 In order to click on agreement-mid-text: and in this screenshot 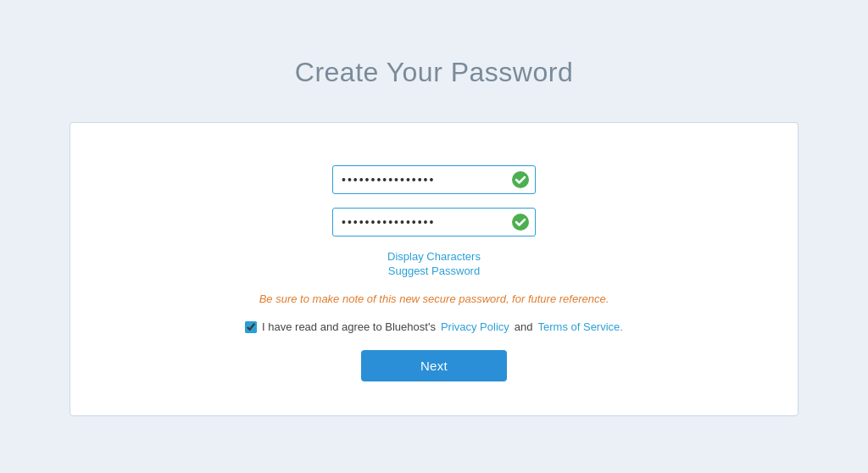, I will do `click(524, 327)`.